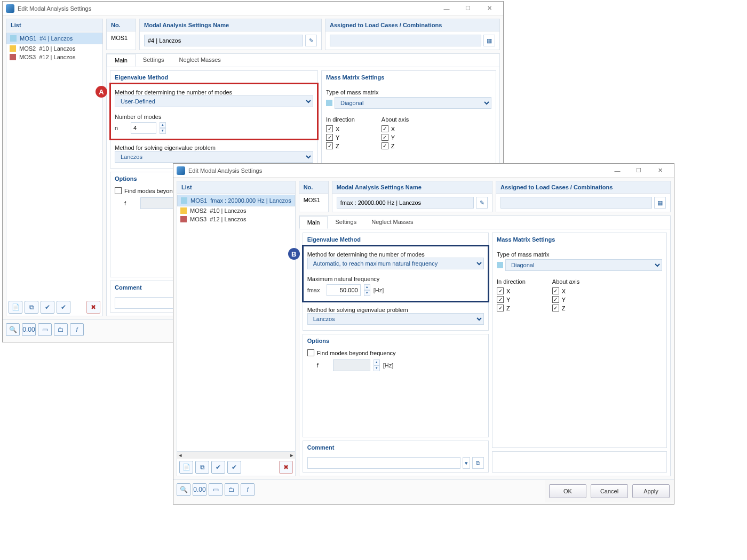 The image size is (747, 560). Describe the element at coordinates (478, 463) in the screenshot. I see `comment-copy-icon: ⧉` at that location.